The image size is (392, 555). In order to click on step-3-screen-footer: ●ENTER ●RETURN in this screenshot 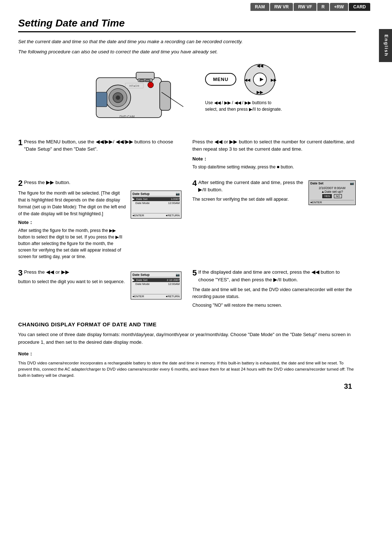, I will do `click(156, 296)`.